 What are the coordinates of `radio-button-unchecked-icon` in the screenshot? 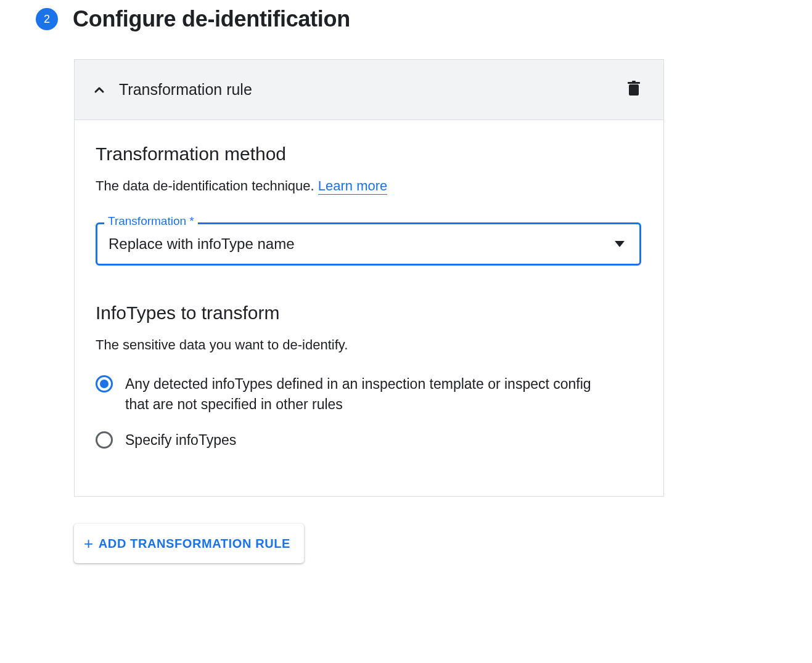 It's located at (104, 440).